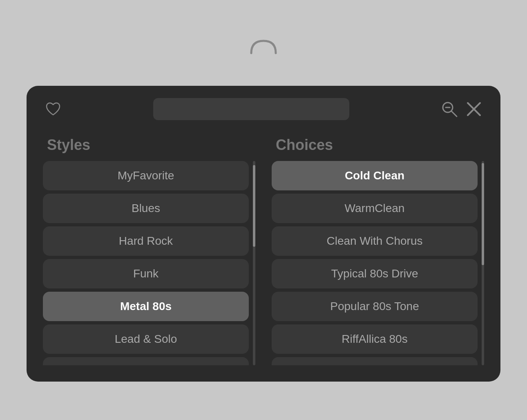 The height and width of the screenshot is (420, 527). Describe the element at coordinates (146, 176) in the screenshot. I see `styles-list-item-0: MyFavorite` at that location.